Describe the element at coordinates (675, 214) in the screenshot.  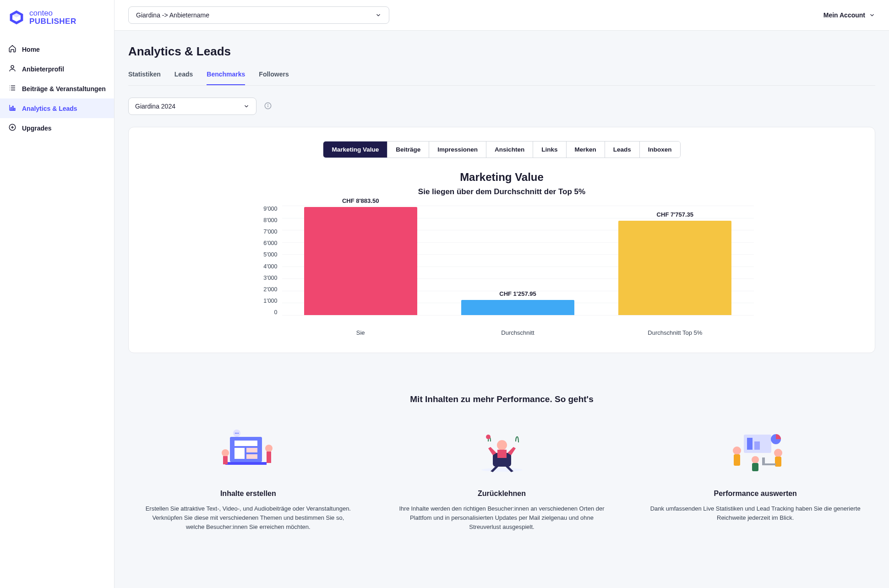
I see `bar-value-label: CHF 7'757.35` at that location.